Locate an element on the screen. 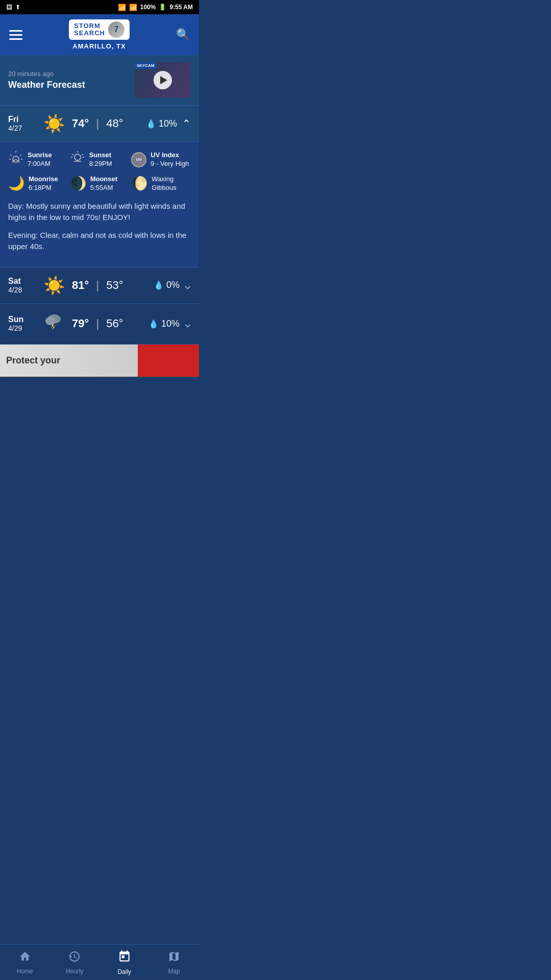 This screenshot has height=980, width=551. play-triangle is located at coordinates (164, 80).